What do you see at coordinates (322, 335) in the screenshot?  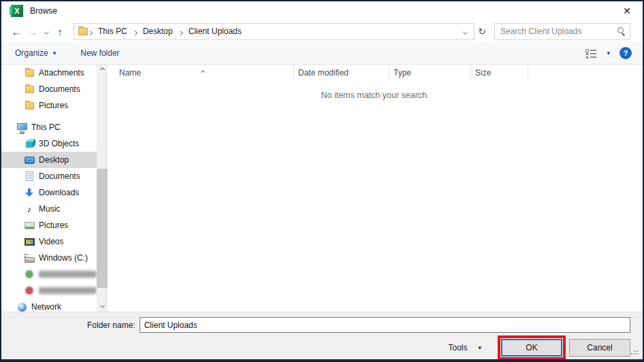 I see `dialog-footer: Folder name: Tools ▾ OK Cancel` at bounding box center [322, 335].